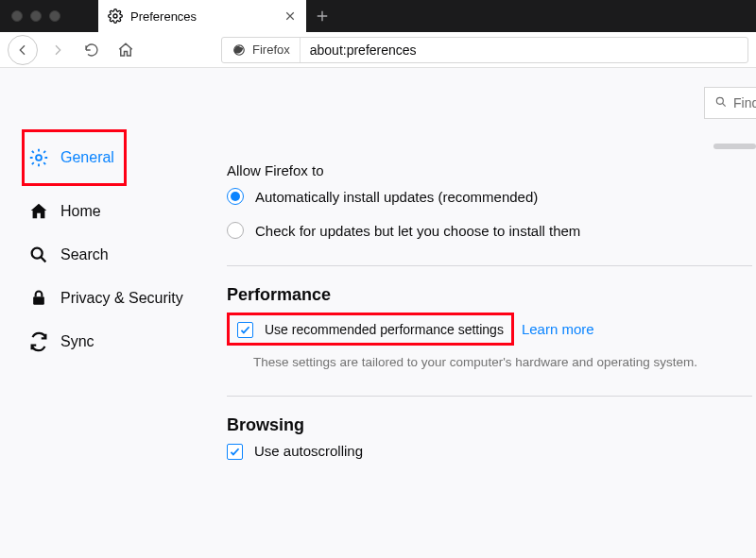  What do you see at coordinates (246, 330) in the screenshot?
I see `checkbox-use-recommended` at bounding box center [246, 330].